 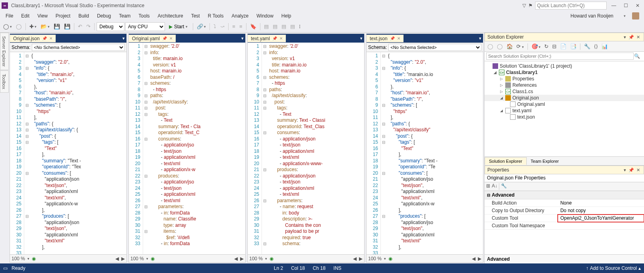 I want to click on feedback-icon: ⚑, so click(x=530, y=6).